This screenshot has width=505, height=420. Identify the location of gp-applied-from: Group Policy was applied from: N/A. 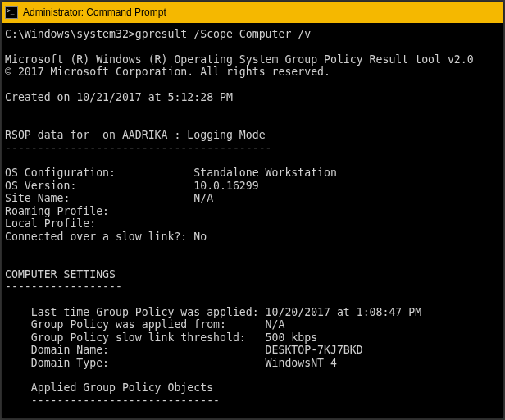
(144, 325).